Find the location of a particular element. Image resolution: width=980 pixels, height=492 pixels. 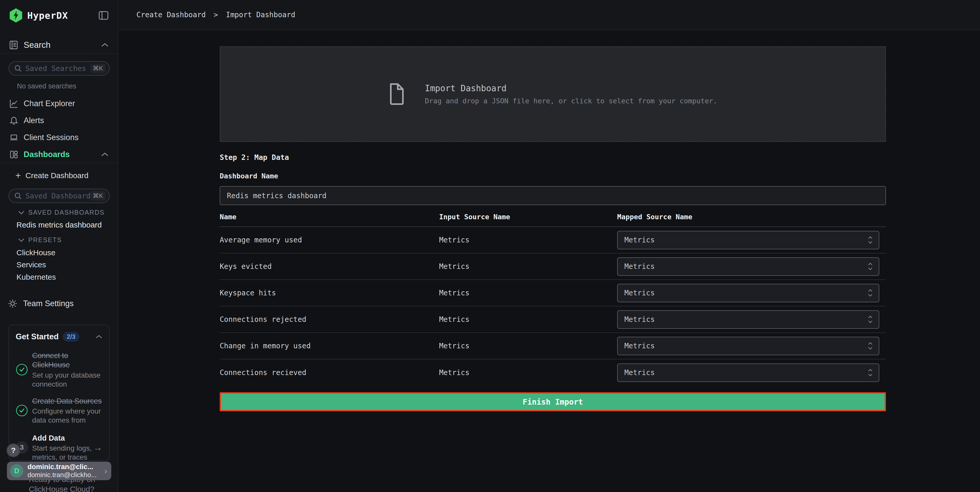

presets-group: PRESETS is located at coordinates (40, 240).